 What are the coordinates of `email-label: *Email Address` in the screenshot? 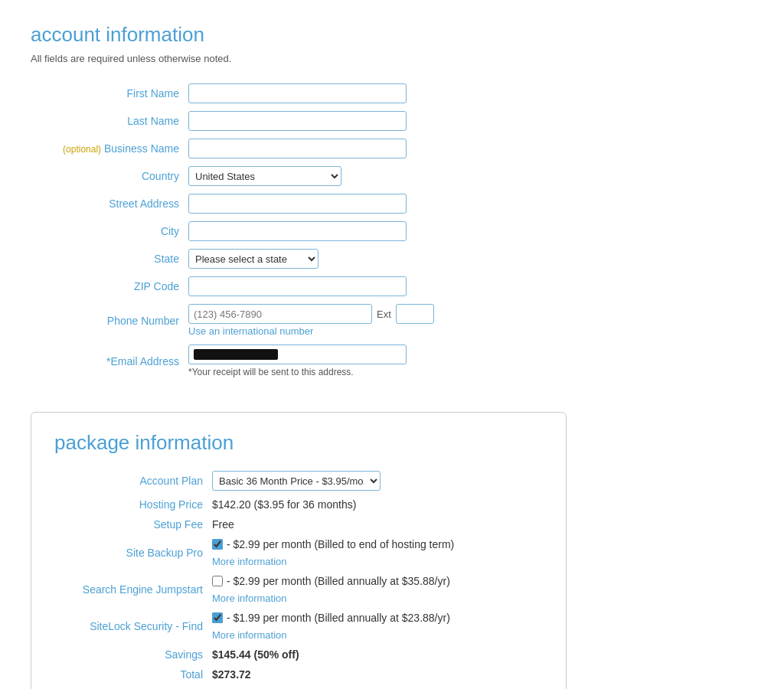 It's located at (107, 361).